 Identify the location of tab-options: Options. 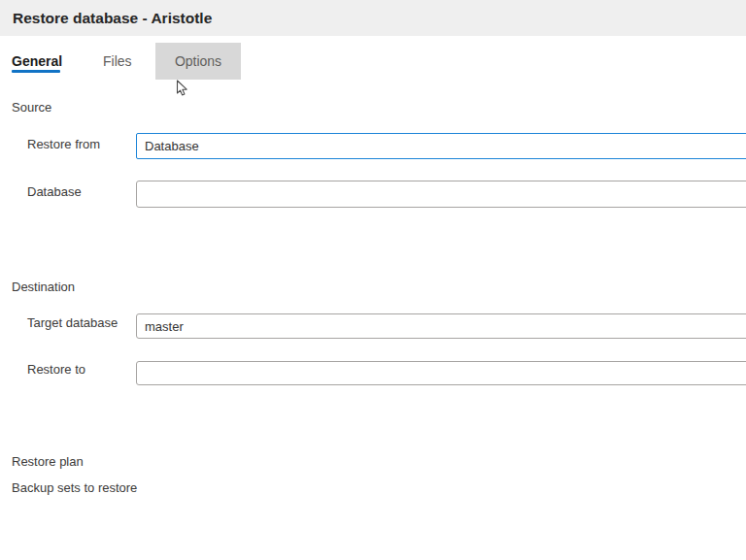
(198, 61).